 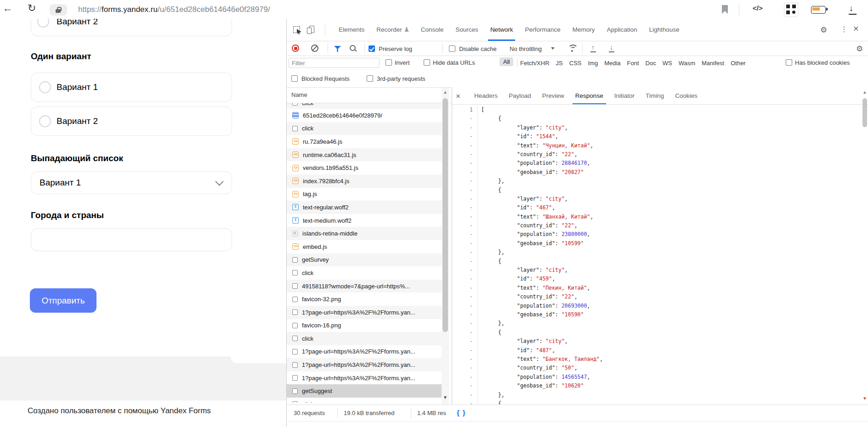 What do you see at coordinates (364, 391) in the screenshot?
I see `request-row-getSuggest: getSuggest` at bounding box center [364, 391].